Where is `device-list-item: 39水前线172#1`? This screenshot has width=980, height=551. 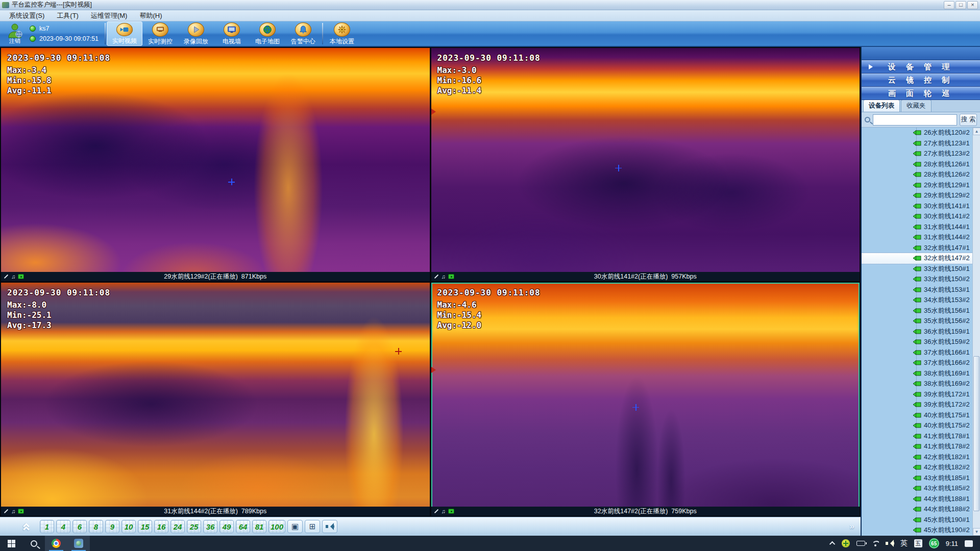 device-list-item: 39水前线172#1 is located at coordinates (917, 395).